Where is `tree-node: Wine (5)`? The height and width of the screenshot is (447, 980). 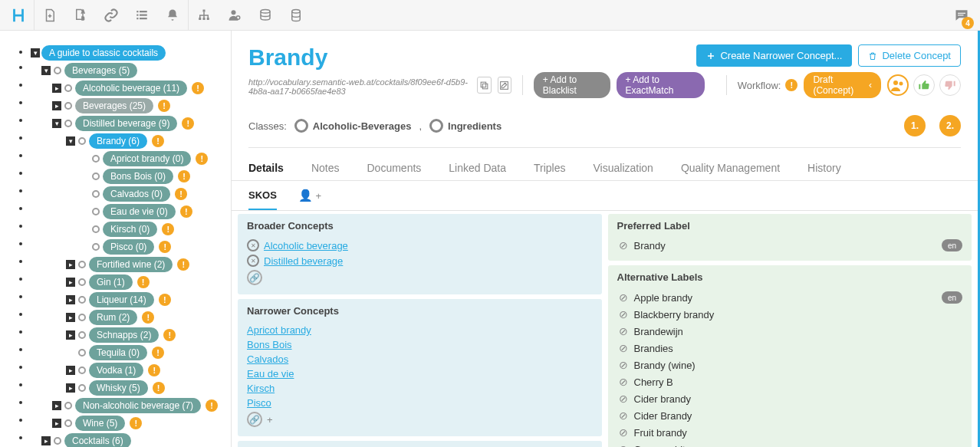
tree-node: Wine (5) is located at coordinates (100, 423).